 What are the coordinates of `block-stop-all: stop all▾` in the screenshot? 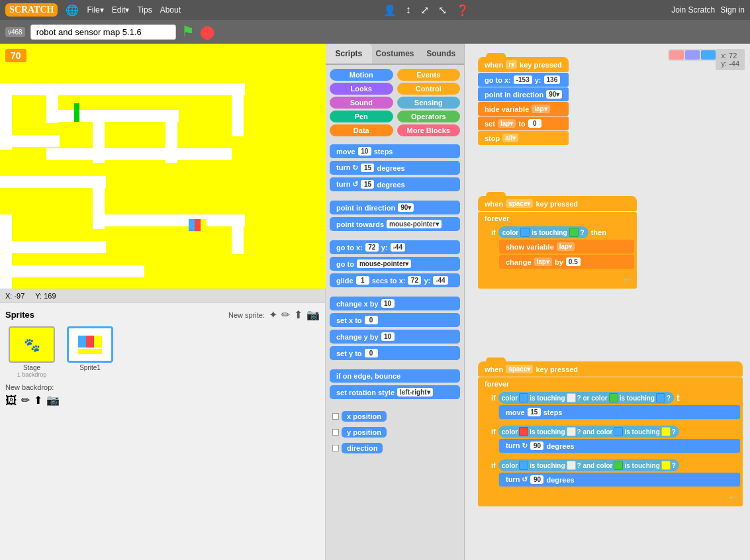 It's located at (523, 138).